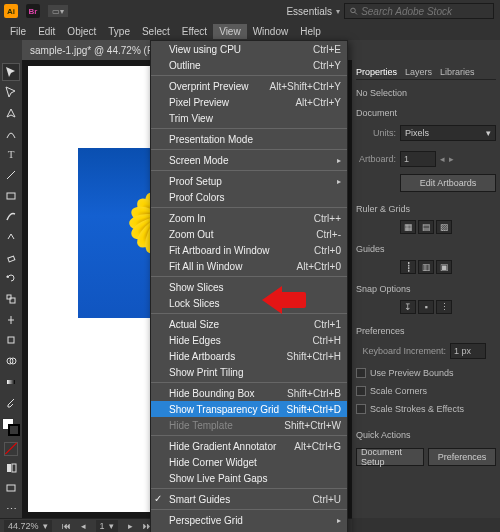 The width and height of the screenshot is (500, 532). What do you see at coordinates (462, 457) in the screenshot?
I see `preferences-button: Preferences` at bounding box center [462, 457].